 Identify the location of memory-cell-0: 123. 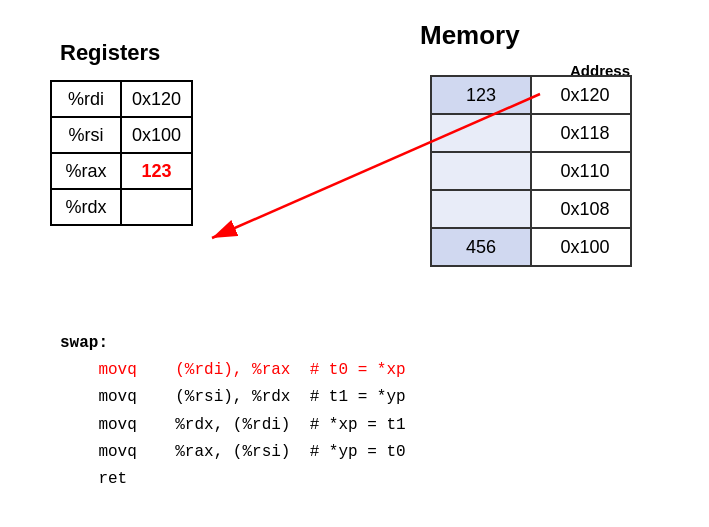
(481, 95).